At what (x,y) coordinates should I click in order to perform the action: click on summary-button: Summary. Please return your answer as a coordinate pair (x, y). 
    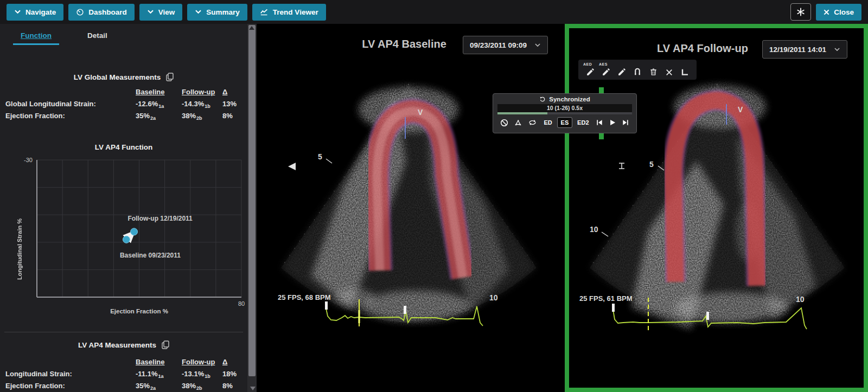
    Looking at the image, I should click on (217, 12).